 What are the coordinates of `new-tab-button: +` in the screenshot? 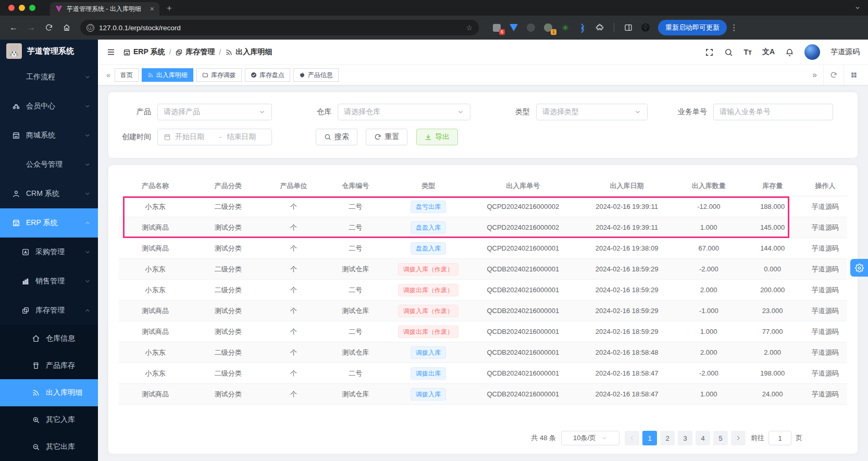 It's located at (169, 8).